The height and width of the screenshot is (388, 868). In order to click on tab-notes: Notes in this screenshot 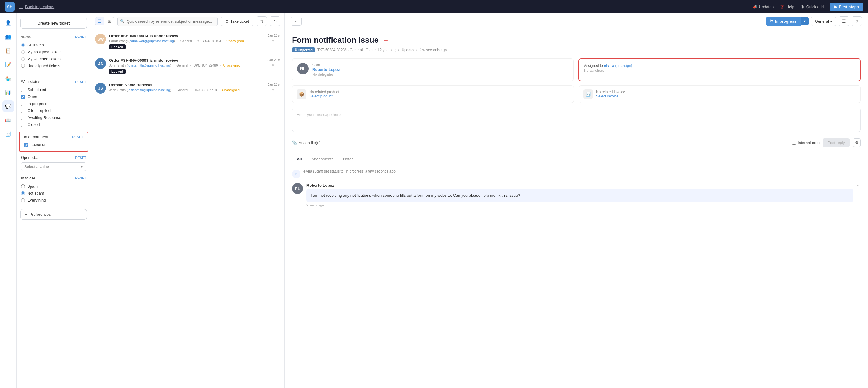, I will do `click(348, 159)`.